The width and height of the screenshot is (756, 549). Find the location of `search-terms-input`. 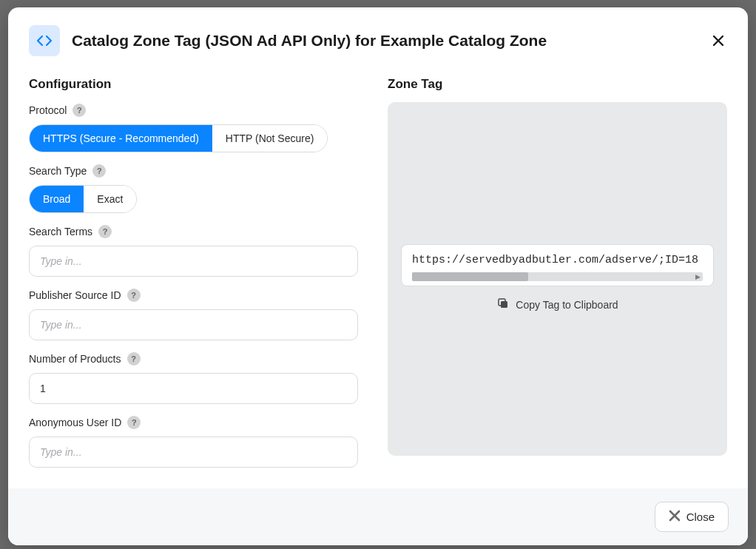

search-terms-input is located at coordinates (194, 261).